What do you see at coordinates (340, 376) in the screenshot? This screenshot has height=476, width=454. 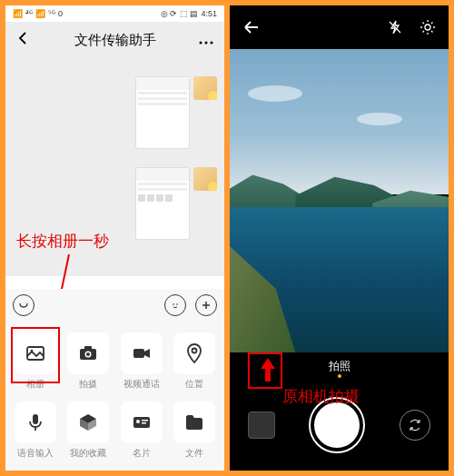 I see `mode-indicator-dot` at bounding box center [340, 376].